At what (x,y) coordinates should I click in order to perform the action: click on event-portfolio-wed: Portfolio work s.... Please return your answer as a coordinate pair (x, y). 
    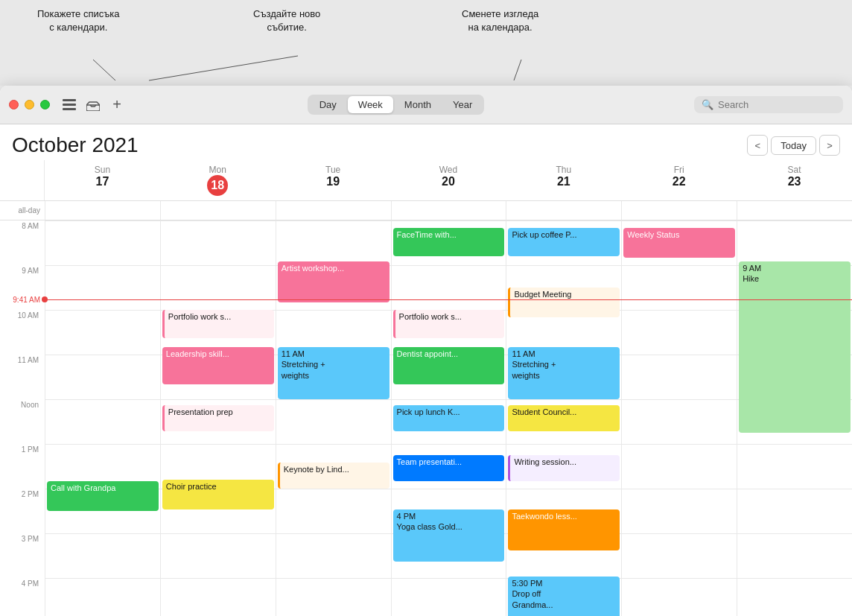
    Looking at the image, I should click on (449, 324).